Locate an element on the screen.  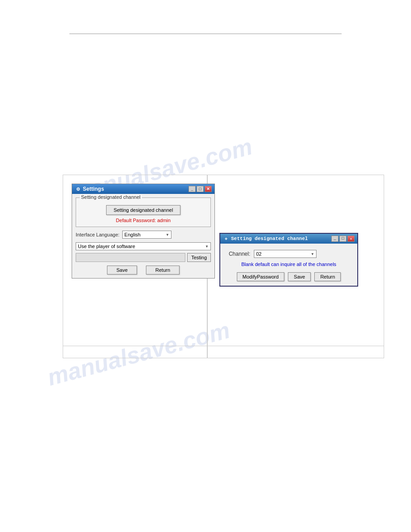
channel-maximize-btn: □ is located at coordinates (343, 239).